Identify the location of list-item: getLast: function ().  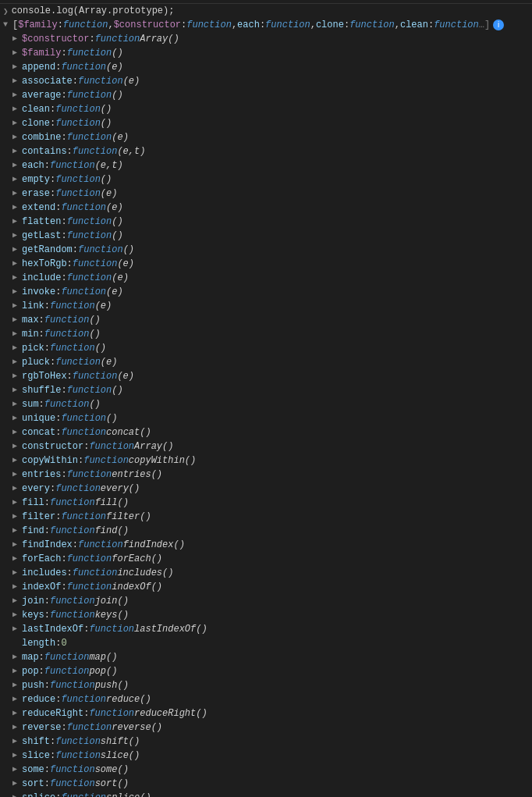
(266, 236).